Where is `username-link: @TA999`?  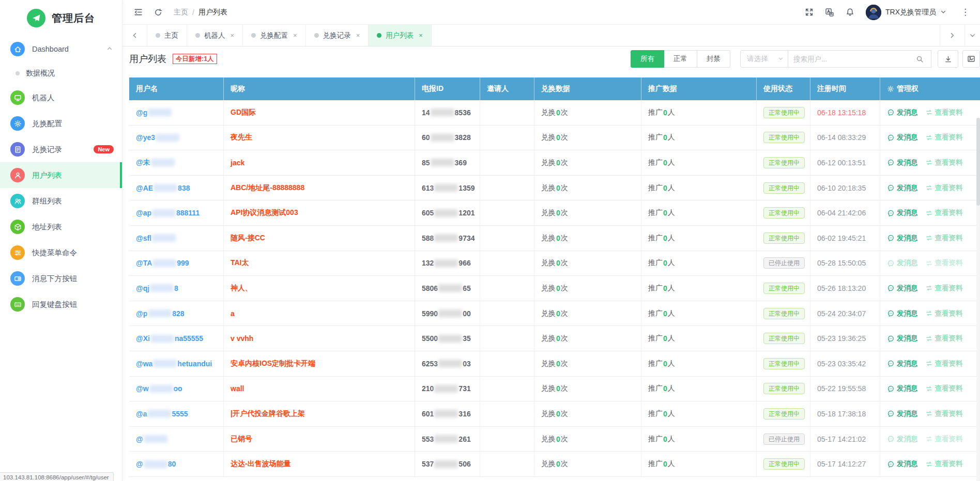
username-link: @TA999 is located at coordinates (162, 263).